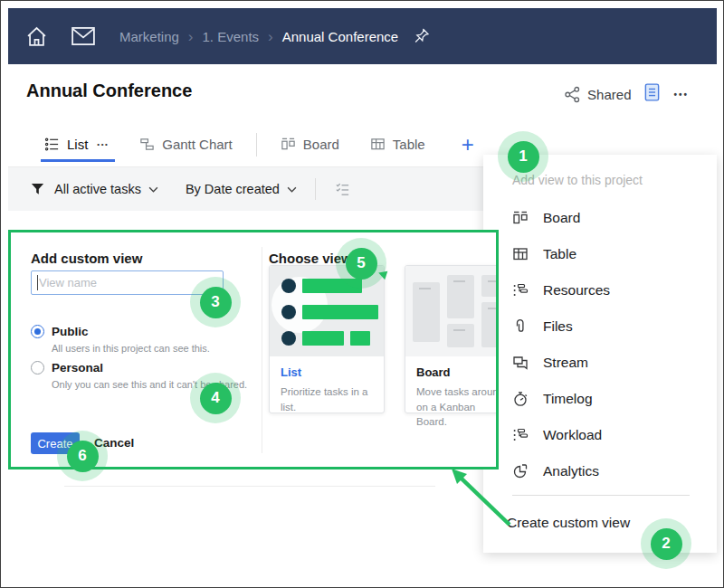 The image size is (724, 588). I want to click on step-badge-4: 4, so click(215, 398).